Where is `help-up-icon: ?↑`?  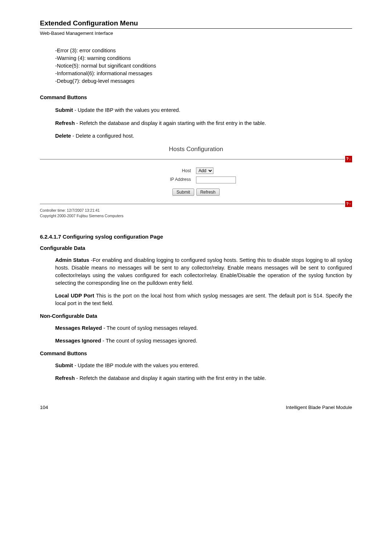 help-up-icon: ?↑ is located at coordinates (348, 204).